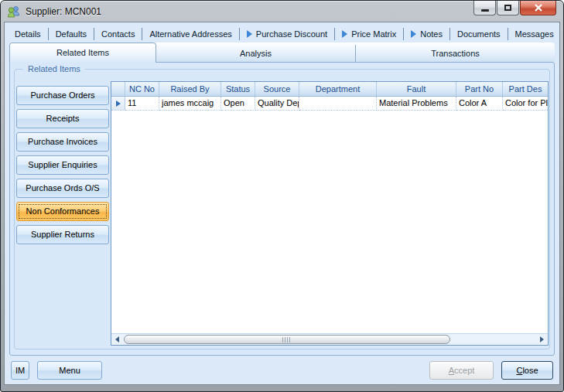 The image size is (564, 392). I want to click on column-header-part-no: Part No, so click(480, 89).